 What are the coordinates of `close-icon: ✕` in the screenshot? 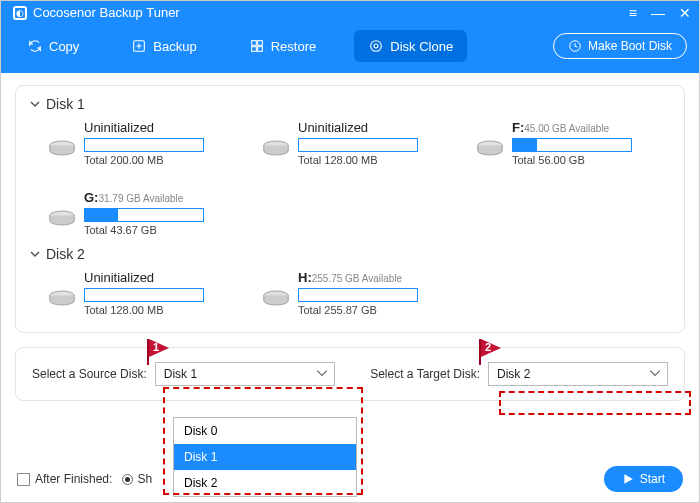 It's located at (685, 13).